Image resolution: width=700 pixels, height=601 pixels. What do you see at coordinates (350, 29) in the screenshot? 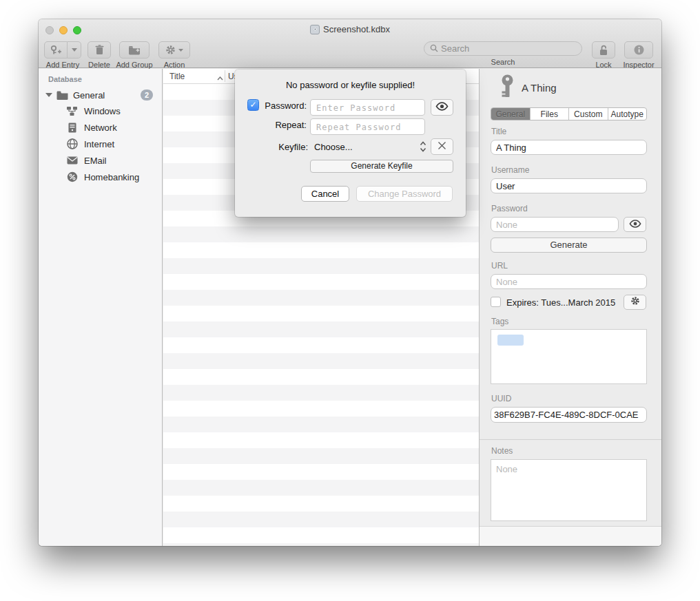
I see `window-title-row: Screenshot.kdbx` at bounding box center [350, 29].